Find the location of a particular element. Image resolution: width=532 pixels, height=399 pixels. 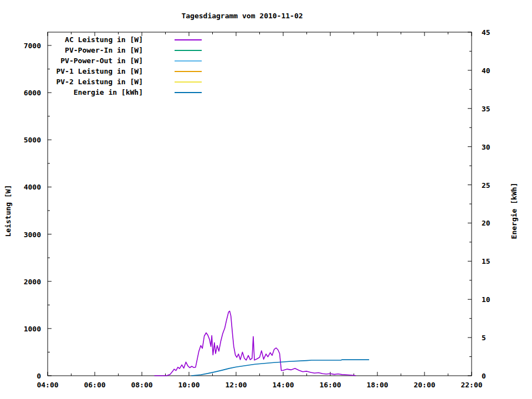

x-tick-label: 22:00 is located at coordinates (471, 385).